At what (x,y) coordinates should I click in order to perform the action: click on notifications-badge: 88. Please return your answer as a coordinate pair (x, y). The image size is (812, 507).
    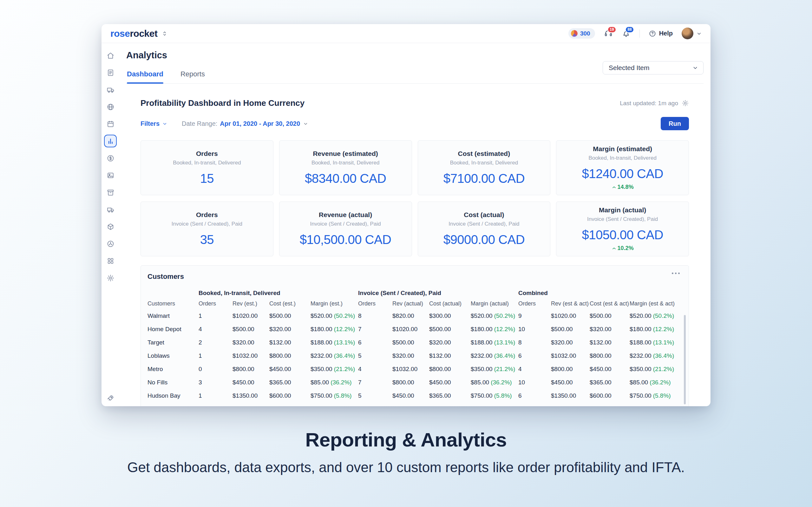
    Looking at the image, I should click on (629, 30).